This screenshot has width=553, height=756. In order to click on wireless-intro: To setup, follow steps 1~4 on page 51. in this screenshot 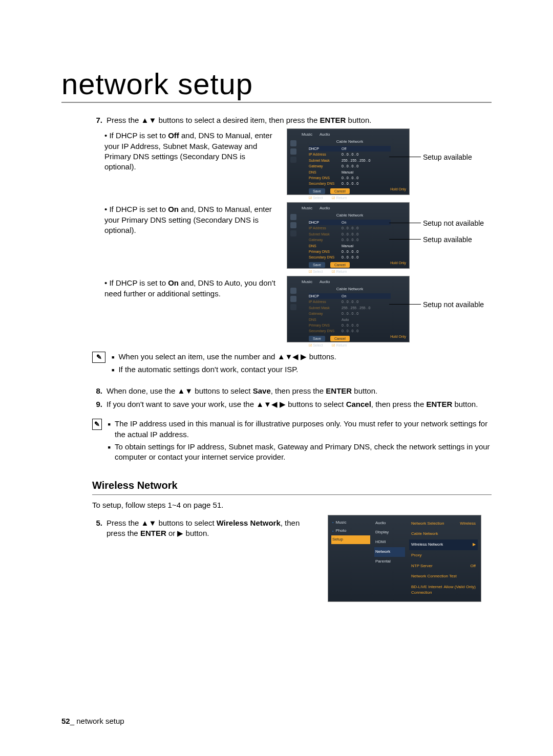, I will do `click(292, 505)`.